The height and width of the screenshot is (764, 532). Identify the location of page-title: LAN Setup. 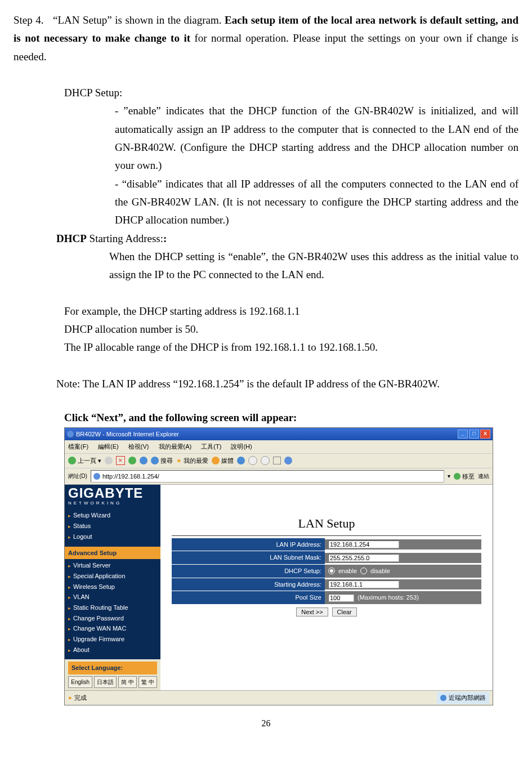
(327, 524).